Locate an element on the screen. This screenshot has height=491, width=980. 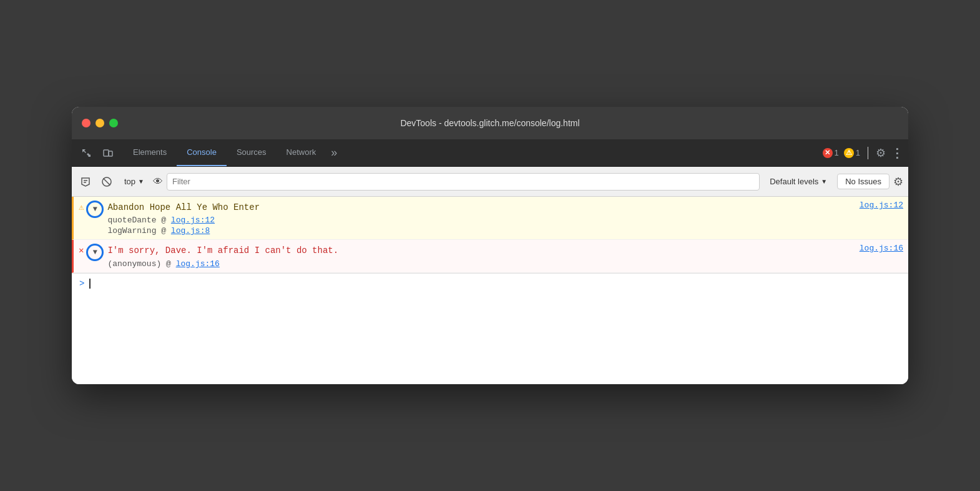
console-cursor is located at coordinates (90, 284).